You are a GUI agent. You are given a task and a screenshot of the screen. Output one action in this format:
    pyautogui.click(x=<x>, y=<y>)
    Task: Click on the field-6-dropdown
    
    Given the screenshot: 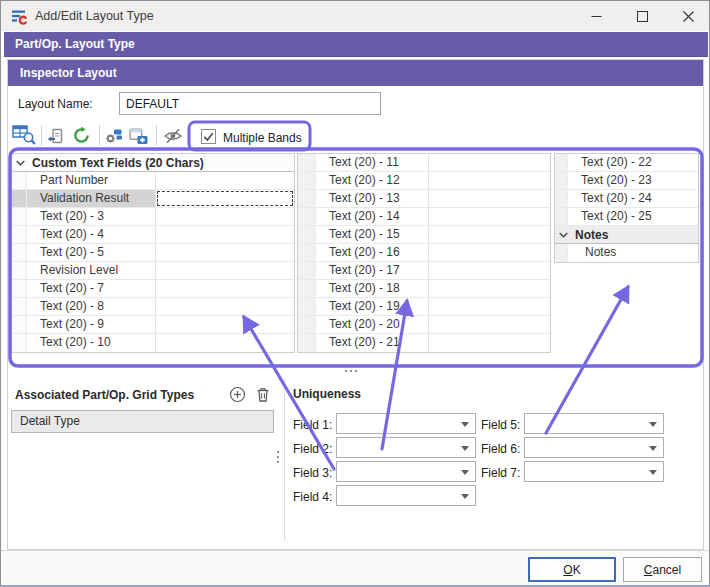 What is the action you would take?
    pyautogui.click(x=594, y=448)
    